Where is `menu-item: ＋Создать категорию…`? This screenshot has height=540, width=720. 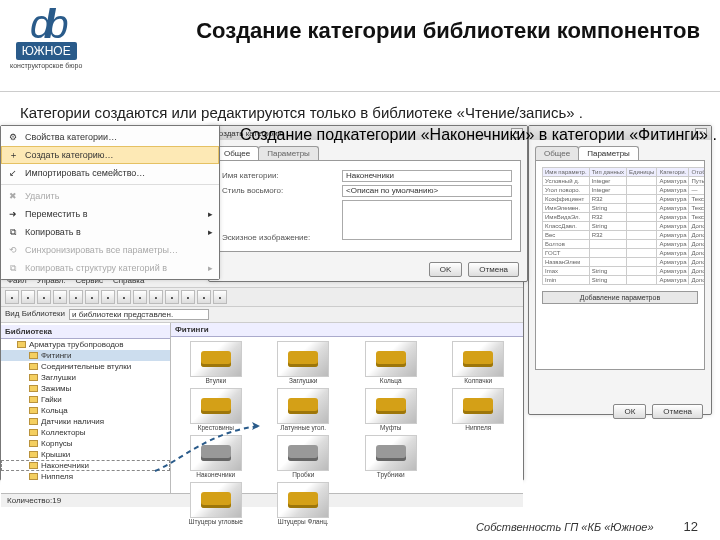
menu-item: ＋Создать категорию… is located at coordinates (110, 155).